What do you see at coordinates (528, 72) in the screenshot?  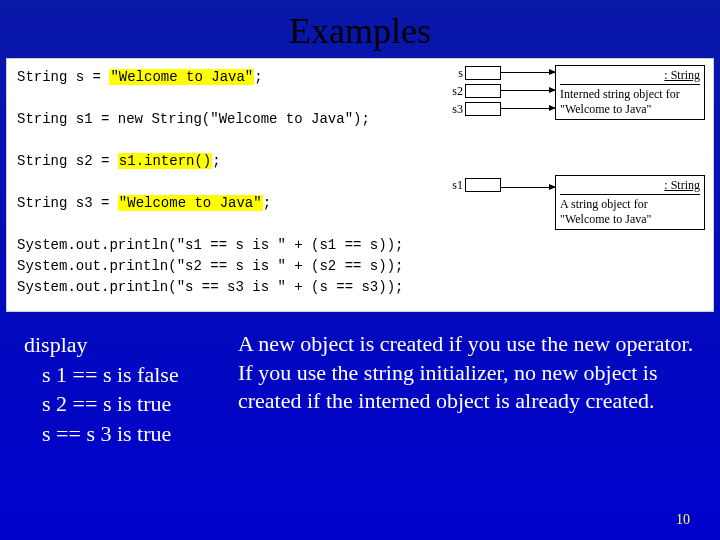 I see `arrow-s` at bounding box center [528, 72].